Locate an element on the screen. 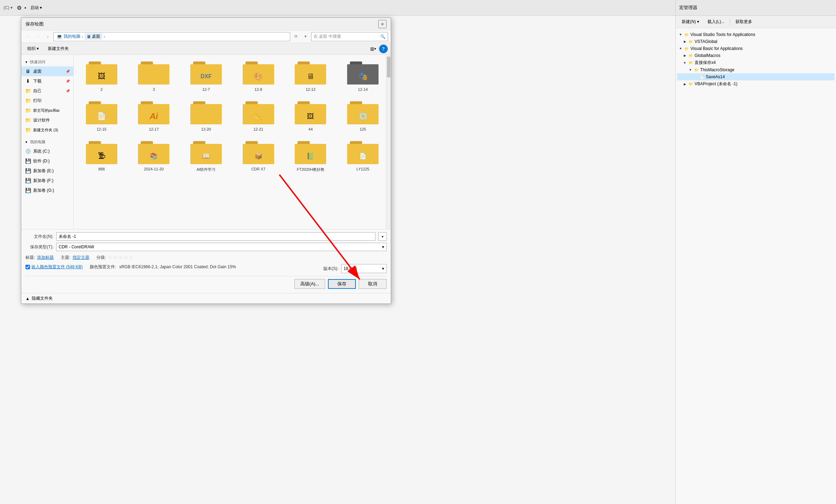 Image resolution: width=836 pixels, height=504 pixels. file-item-125: 💿 125 is located at coordinates (363, 116).